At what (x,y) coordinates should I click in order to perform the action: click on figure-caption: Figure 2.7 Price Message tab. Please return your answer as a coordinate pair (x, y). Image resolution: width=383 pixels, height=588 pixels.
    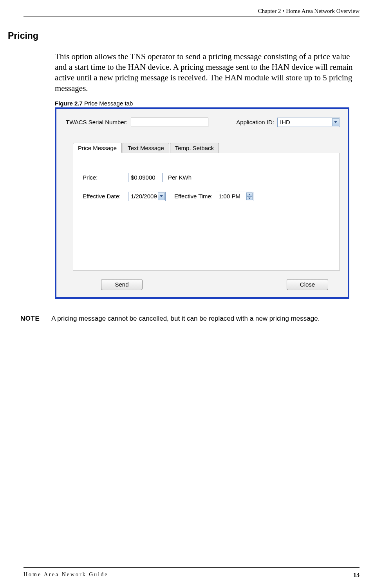
    Looking at the image, I should click on (207, 103).